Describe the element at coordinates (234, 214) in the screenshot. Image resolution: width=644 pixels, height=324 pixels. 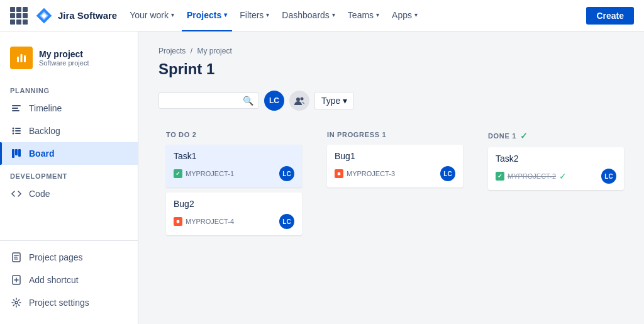
I see `card-bug2: Bug2 ■ MYPROJECT-4 LC` at that location.